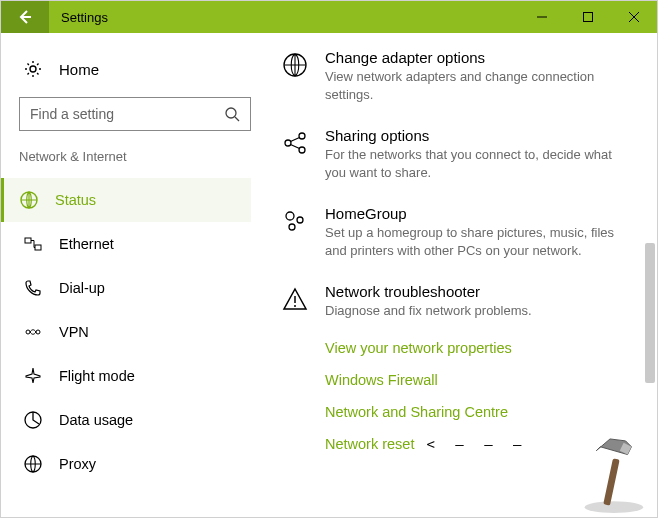 The height and width of the screenshot is (518, 658). I want to click on titlebar: Settings, so click(329, 17).